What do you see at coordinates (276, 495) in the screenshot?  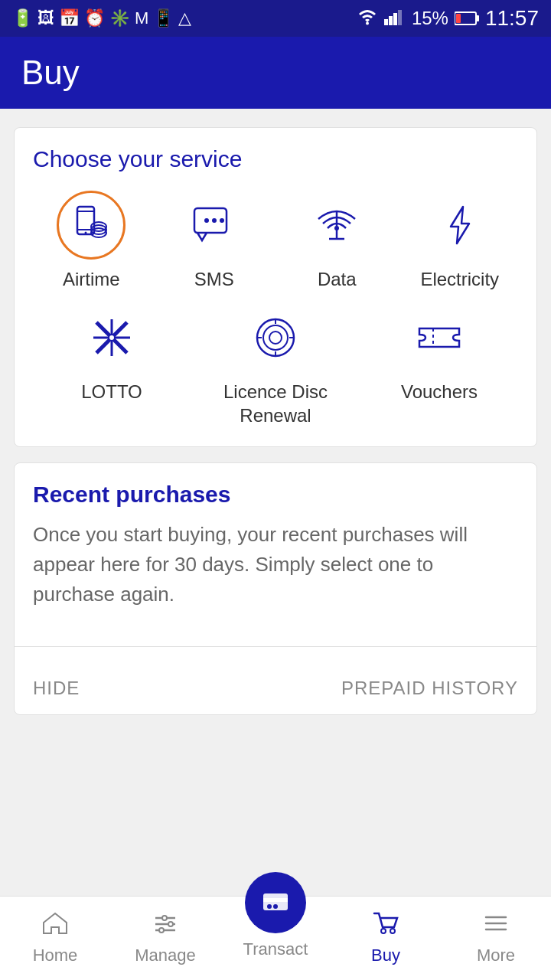 I see `recent-title: Recent purchases` at bounding box center [276, 495].